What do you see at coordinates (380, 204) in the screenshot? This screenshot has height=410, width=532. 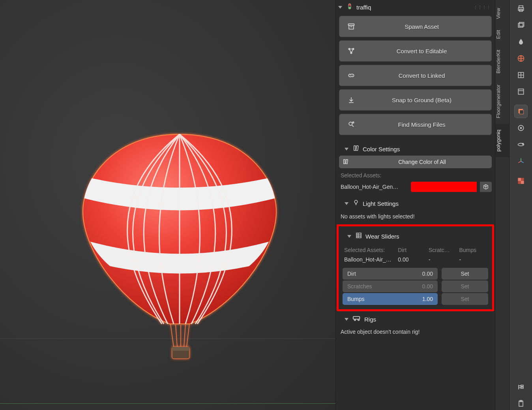 I see `light-settings-title: Light Settings` at bounding box center [380, 204].